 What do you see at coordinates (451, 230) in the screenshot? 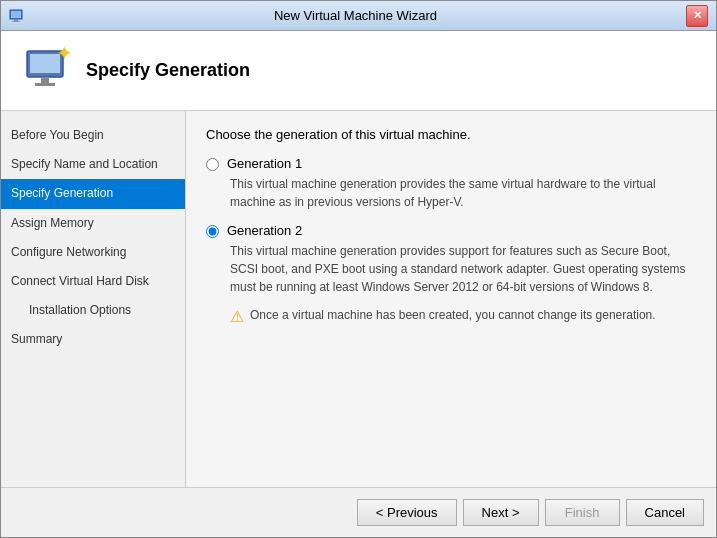
I see `generation-2-option: Generation 2` at bounding box center [451, 230].